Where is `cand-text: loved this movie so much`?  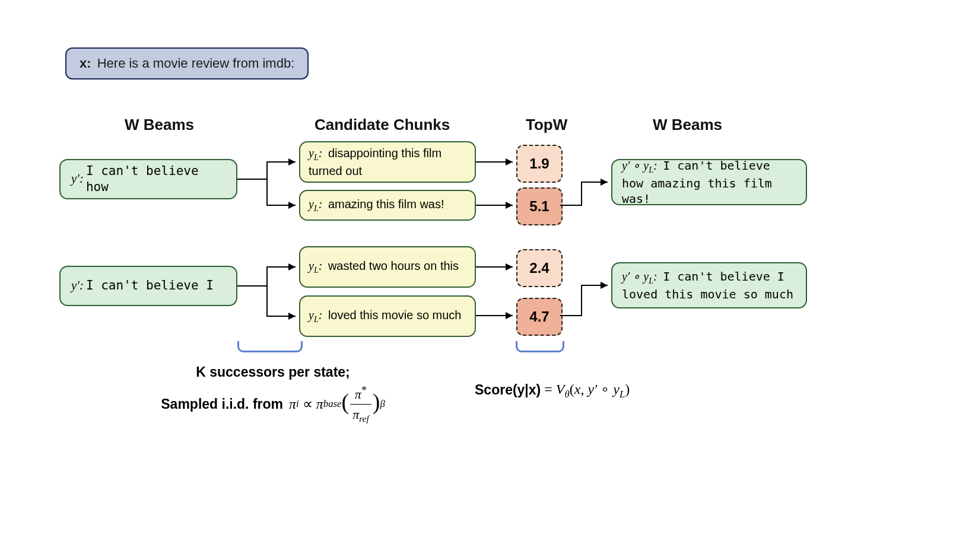
cand-text: loved this movie so much is located at coordinates (395, 315).